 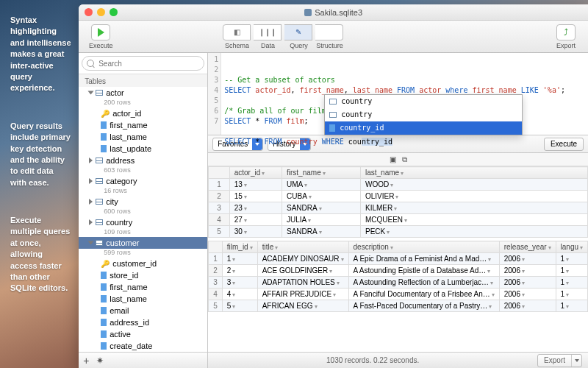 I want to click on cell: 3▾, so click(x=240, y=283).